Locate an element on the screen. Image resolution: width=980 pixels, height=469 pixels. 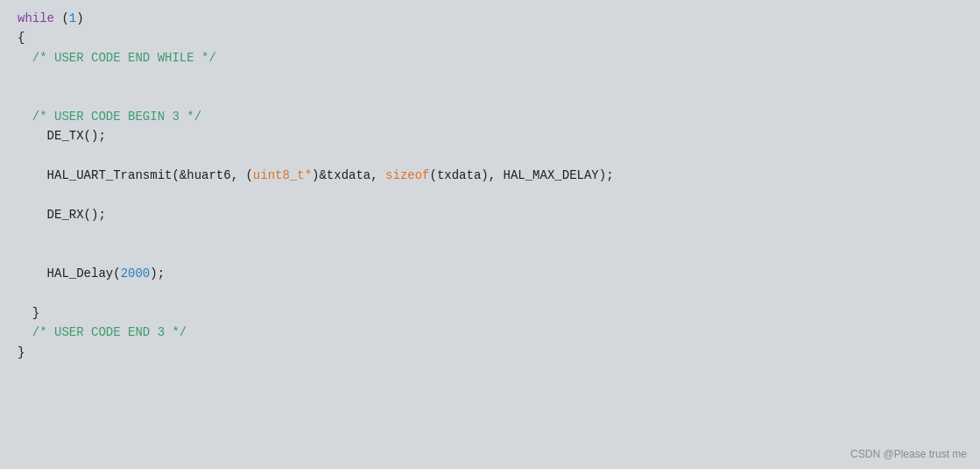
code-line-17: /* USER CODE END 3 */ is located at coordinates (490, 332).